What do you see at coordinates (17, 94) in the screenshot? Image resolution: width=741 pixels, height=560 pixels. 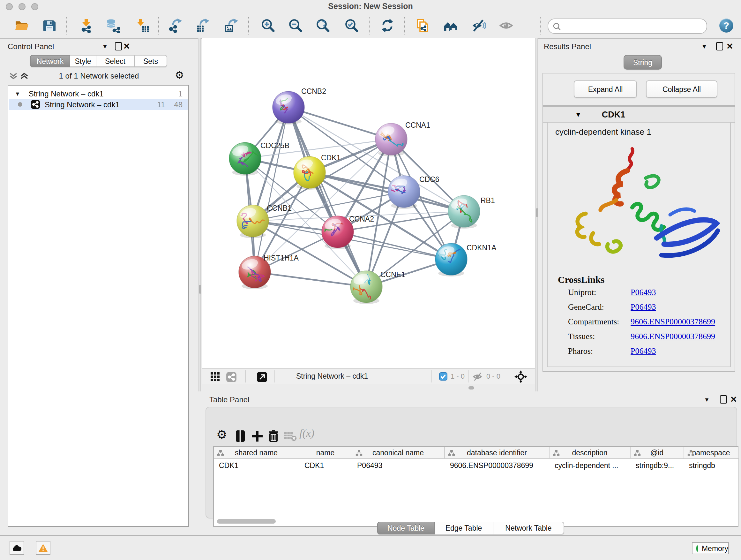 I see `tree-expand-icon: ▼` at bounding box center [17, 94].